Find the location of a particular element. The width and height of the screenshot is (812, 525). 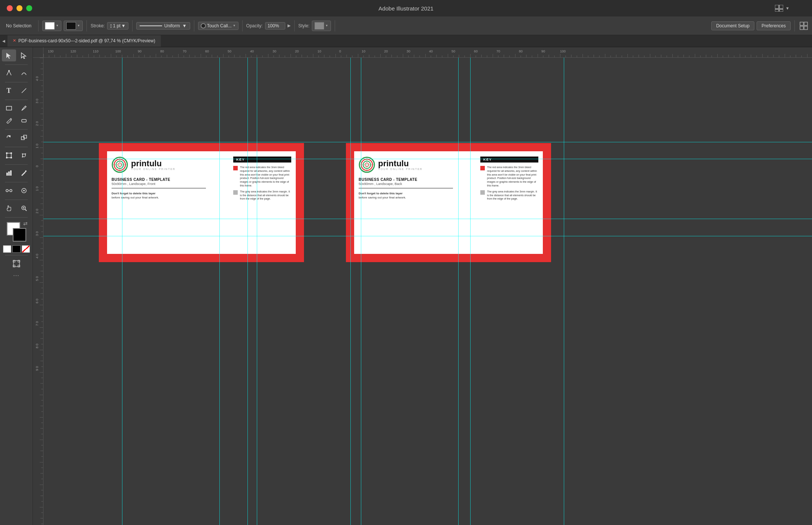

tab-close-icon: ✕ is located at coordinates (14, 40).